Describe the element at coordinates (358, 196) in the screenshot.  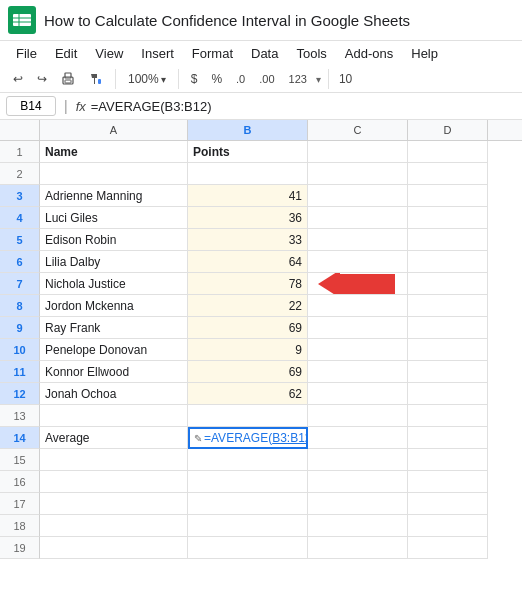
I see `cell-c3` at that location.